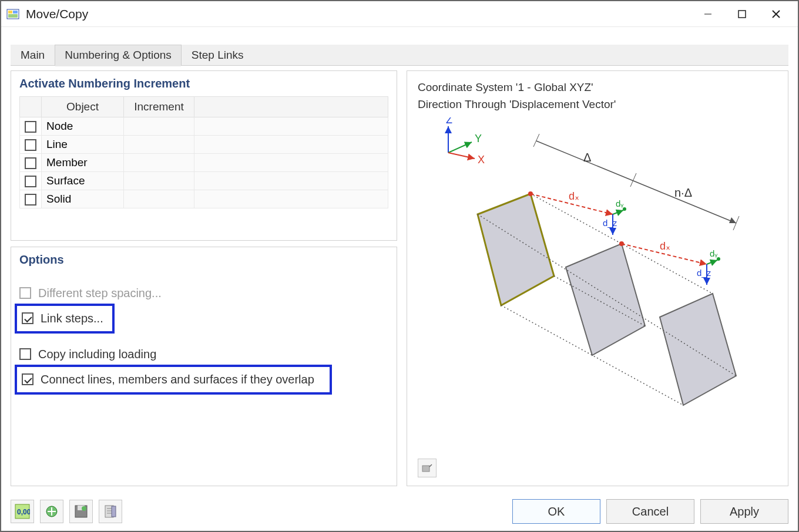  What do you see at coordinates (173, 379) in the screenshot?
I see `highlight-connect-overlap: Connect lines, members and surfaces if t…` at bounding box center [173, 379].